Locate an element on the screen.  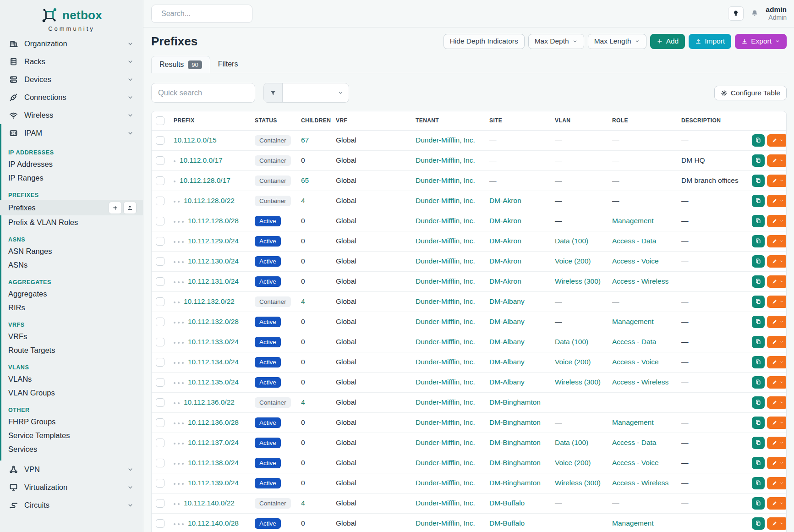
max-depth-dropdown: Max Depth is located at coordinates (556, 41).